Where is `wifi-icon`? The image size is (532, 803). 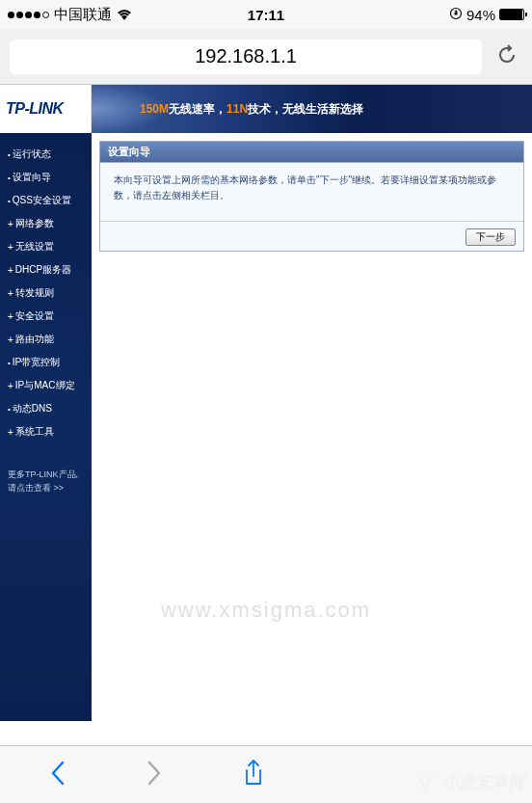
wifi-icon is located at coordinates (124, 15).